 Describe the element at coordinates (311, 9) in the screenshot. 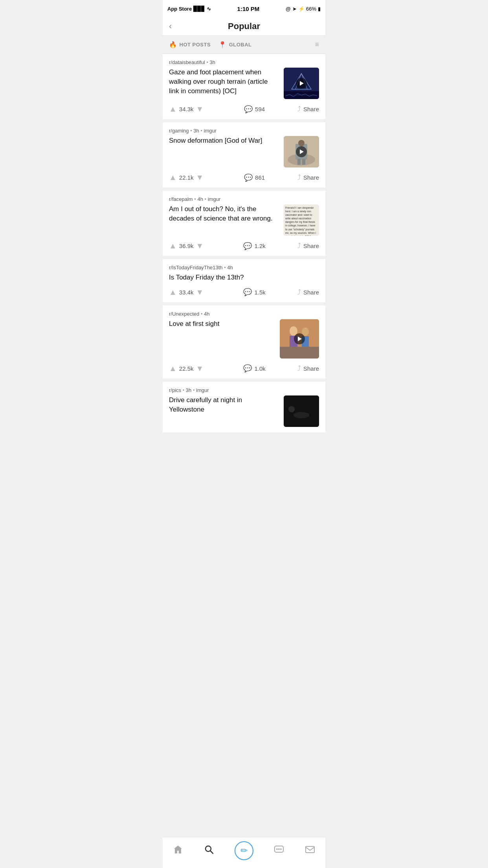

I see `battery-percent: 66%` at that location.